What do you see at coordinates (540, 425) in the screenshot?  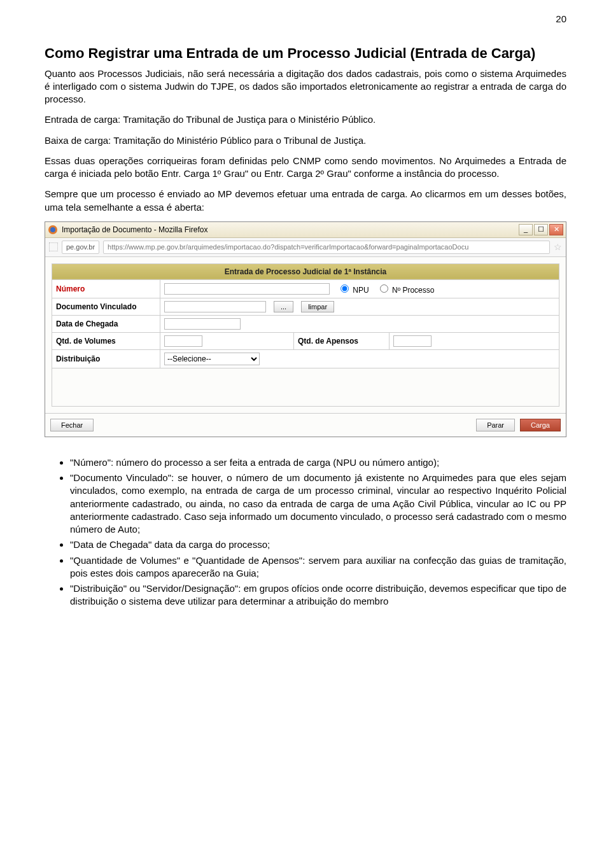 I see `carga-button: Carga` at bounding box center [540, 425].